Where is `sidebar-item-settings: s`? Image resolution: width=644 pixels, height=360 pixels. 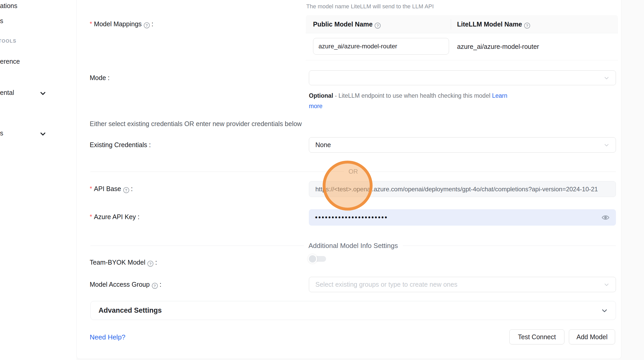 sidebar-item-settings: s is located at coordinates (2, 133).